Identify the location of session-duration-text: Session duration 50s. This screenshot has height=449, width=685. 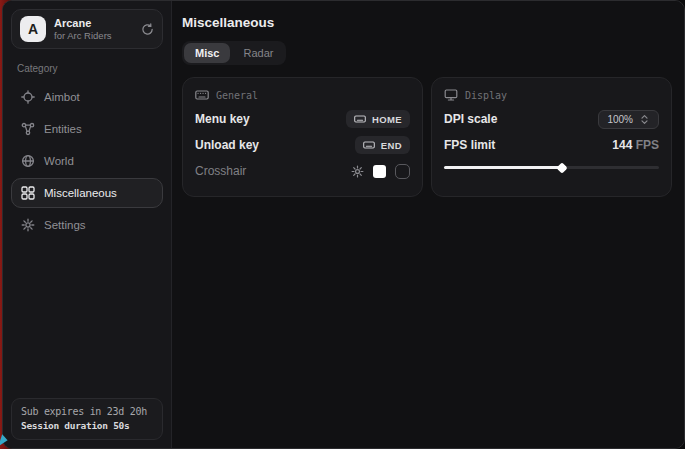
(87, 426).